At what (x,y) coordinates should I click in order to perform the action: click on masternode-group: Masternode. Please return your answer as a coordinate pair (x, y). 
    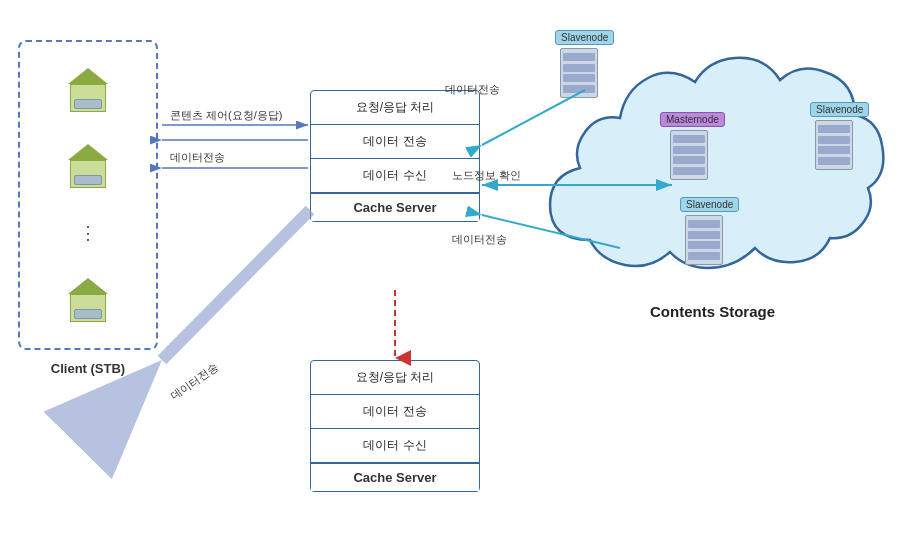
    Looking at the image, I should click on (689, 155).